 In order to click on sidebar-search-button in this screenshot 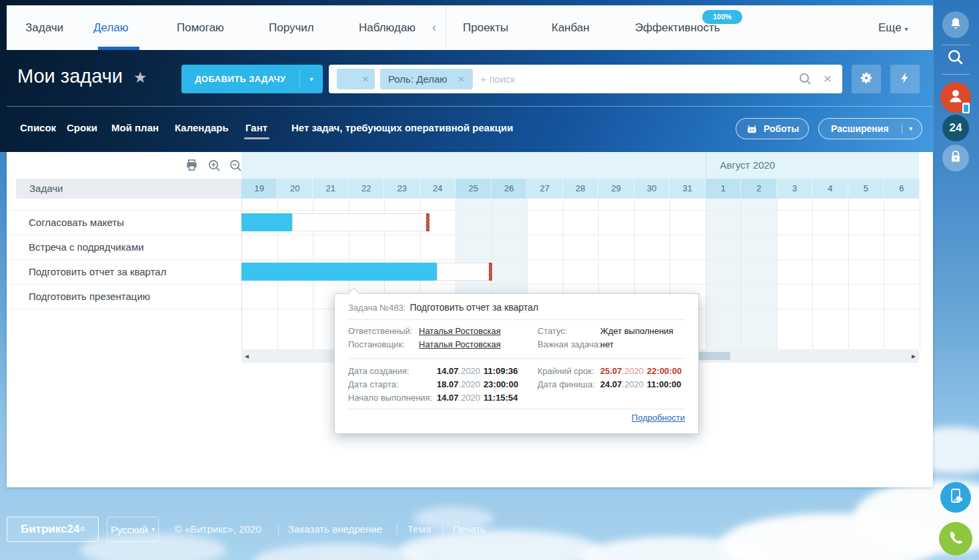, I will do `click(956, 59)`.